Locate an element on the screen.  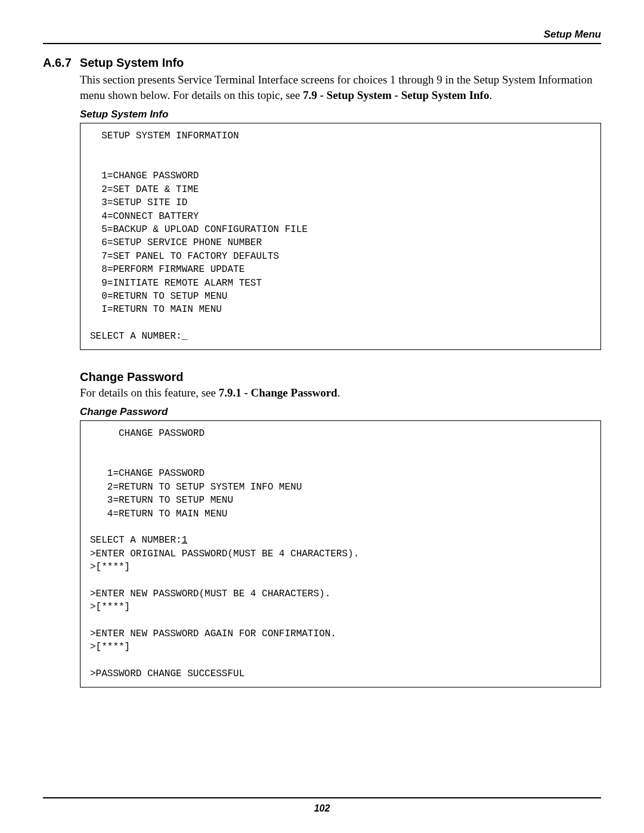
terminal1-item-8: 8=PERFORM FIRMWARE UPDATE is located at coordinates (167, 270).